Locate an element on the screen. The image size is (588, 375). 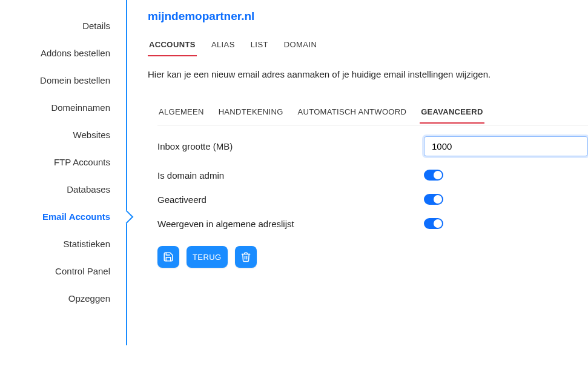
activated-toggle is located at coordinates (434, 199).